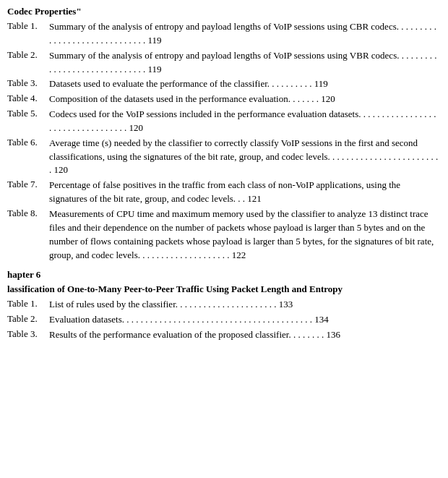 This screenshot has height=478, width=448. I want to click on table-page: 133, so click(285, 304).